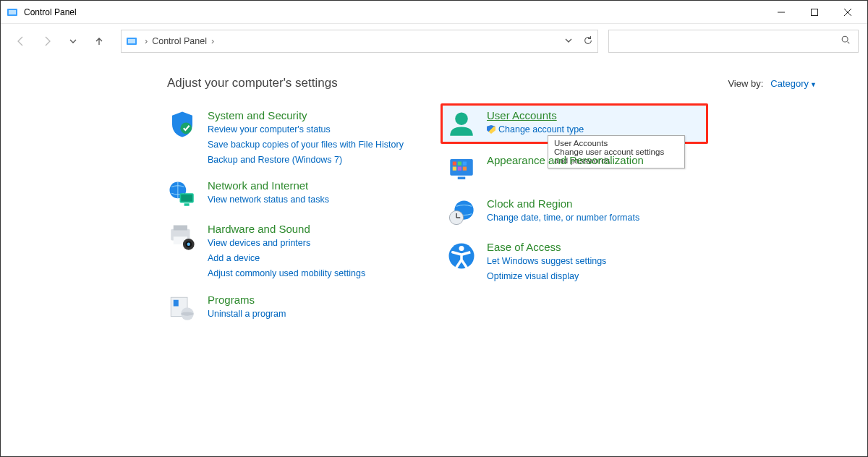  Describe the element at coordinates (12, 12) in the screenshot. I see `control-panel-icon` at that location.